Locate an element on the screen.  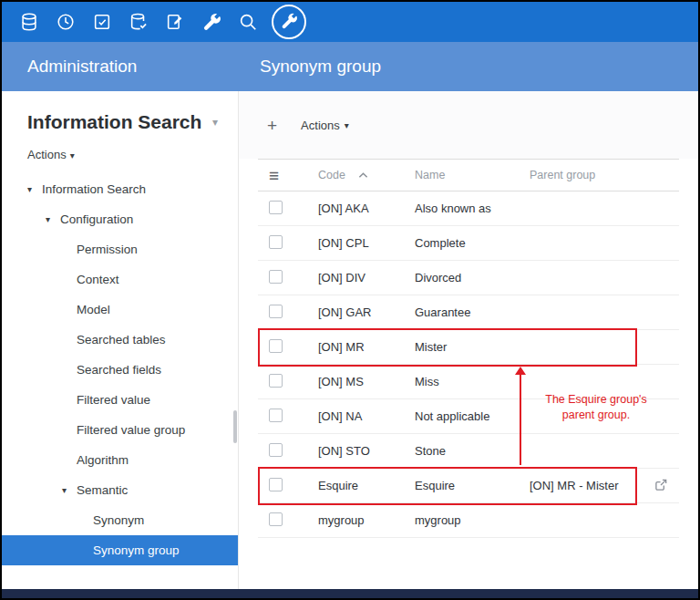
tasks-button is located at coordinates (102, 22).